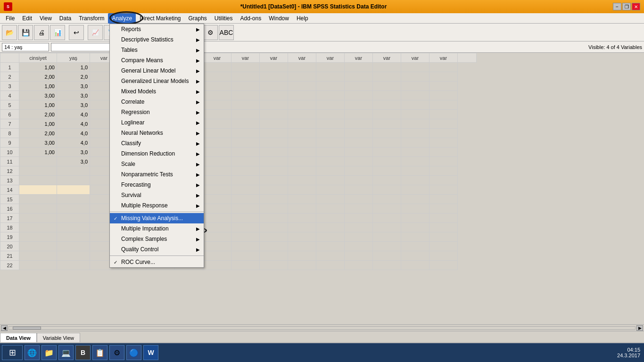 This screenshot has width=644, height=362. What do you see at coordinates (74, 86) in the screenshot?
I see `cell: 3,0` at bounding box center [74, 86].